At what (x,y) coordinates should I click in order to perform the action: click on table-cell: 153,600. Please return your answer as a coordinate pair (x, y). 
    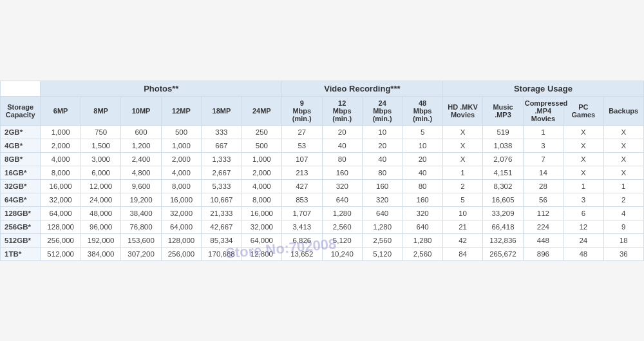
    Looking at the image, I should click on (141, 240).